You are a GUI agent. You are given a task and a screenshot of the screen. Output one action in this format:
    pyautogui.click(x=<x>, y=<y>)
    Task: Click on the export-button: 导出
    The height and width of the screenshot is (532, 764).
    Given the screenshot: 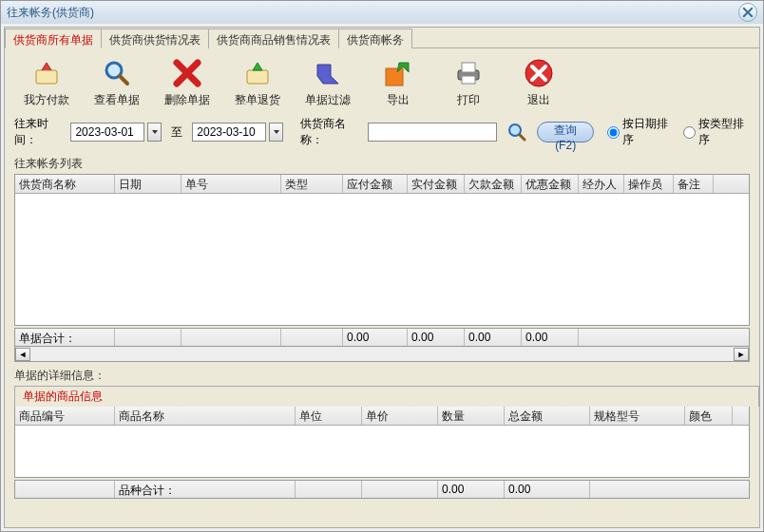 What is the action you would take?
    pyautogui.click(x=398, y=82)
    